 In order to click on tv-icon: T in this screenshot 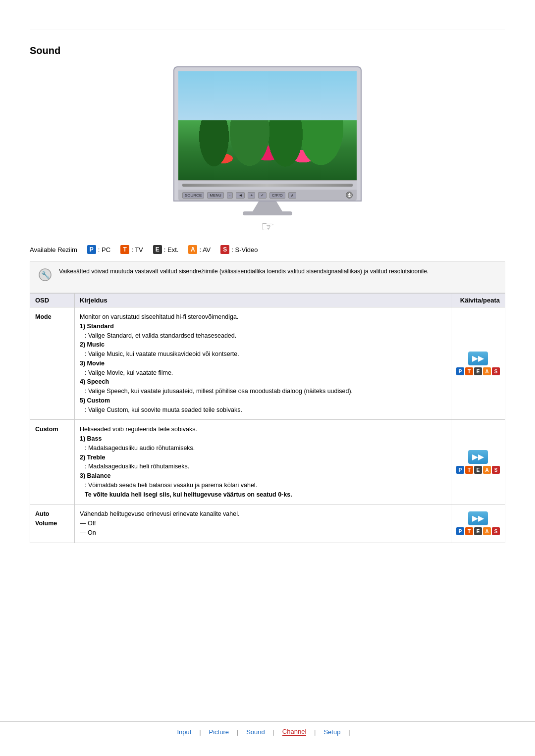, I will do `click(125, 250)`.